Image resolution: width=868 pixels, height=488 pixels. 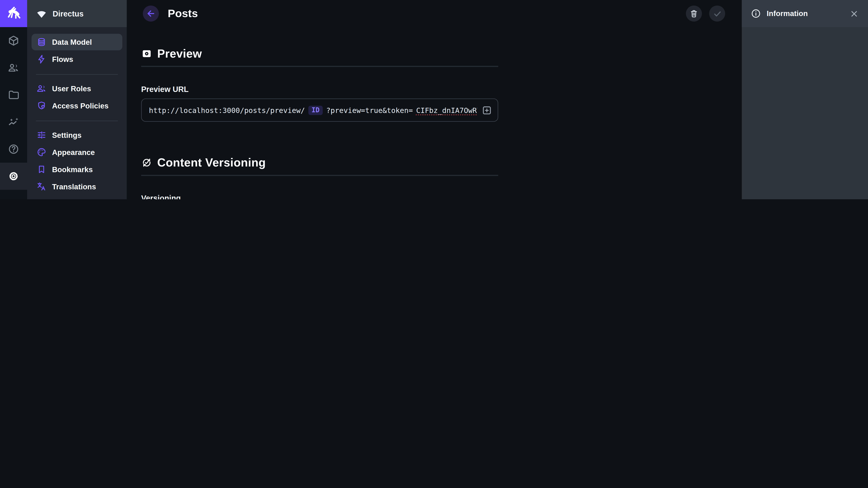 What do you see at coordinates (854, 13) in the screenshot?
I see `close-icon` at bounding box center [854, 13].